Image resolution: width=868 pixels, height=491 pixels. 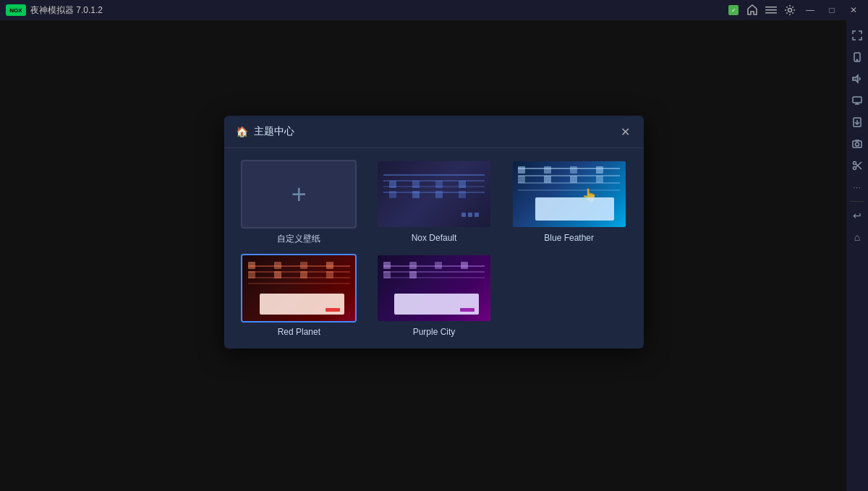 I want to click on bf-dialog-preview, so click(x=574, y=209).